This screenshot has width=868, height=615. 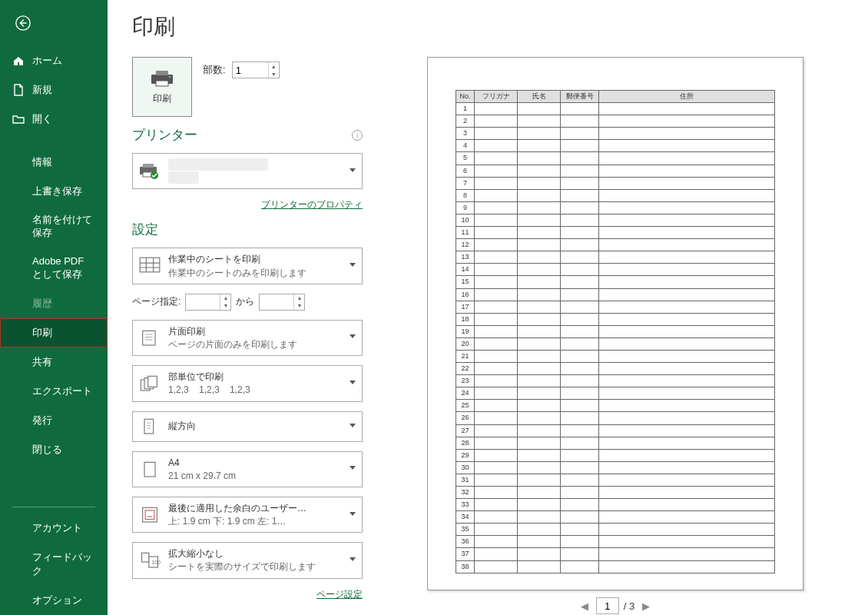 I want to click on nav-home: ホーム, so click(x=54, y=61).